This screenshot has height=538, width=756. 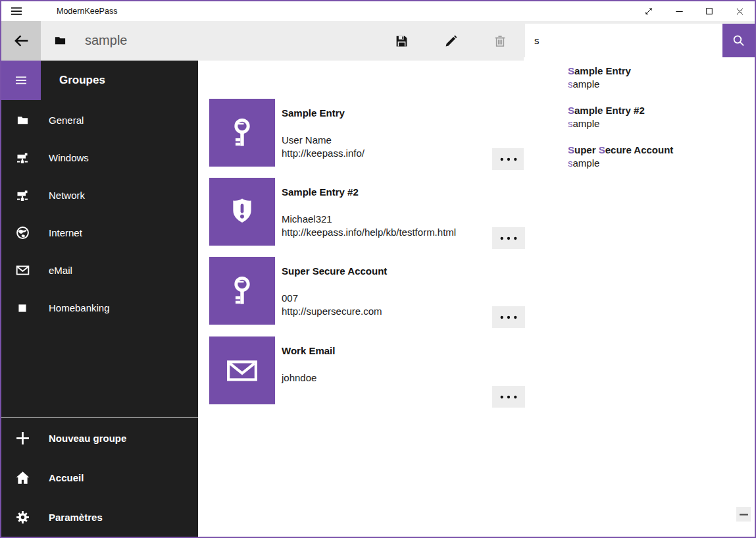 What do you see at coordinates (100, 158) in the screenshot?
I see `sidebar-item-windows: Windows` at bounding box center [100, 158].